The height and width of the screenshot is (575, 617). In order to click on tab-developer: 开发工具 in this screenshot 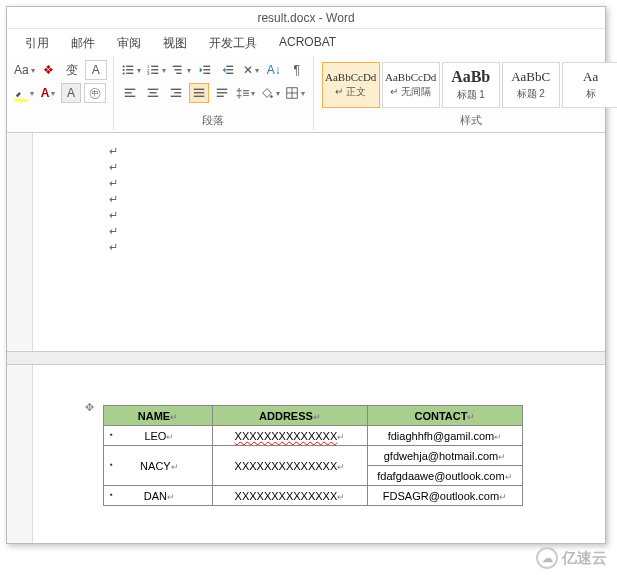, I will do `click(233, 44)`.